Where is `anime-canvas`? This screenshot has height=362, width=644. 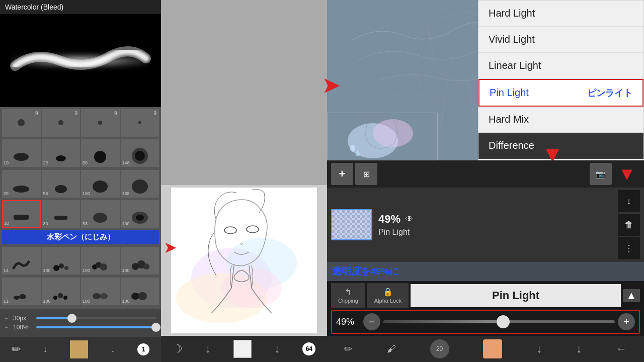 anime-canvas is located at coordinates (244, 260).